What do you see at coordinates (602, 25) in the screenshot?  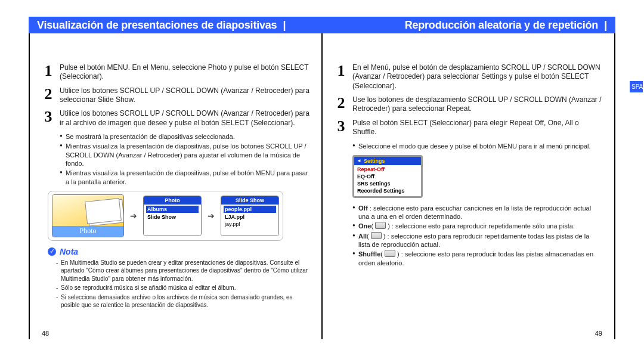 I see `heading-sep-right: |` at bounding box center [602, 25].